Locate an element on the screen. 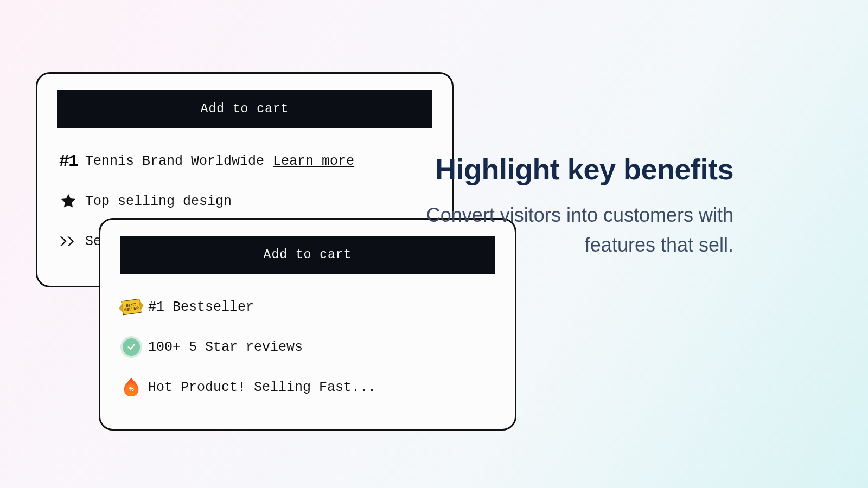 This screenshot has height=488, width=868. benefit-row: 100+ 5 Star reviews is located at coordinates (309, 347).